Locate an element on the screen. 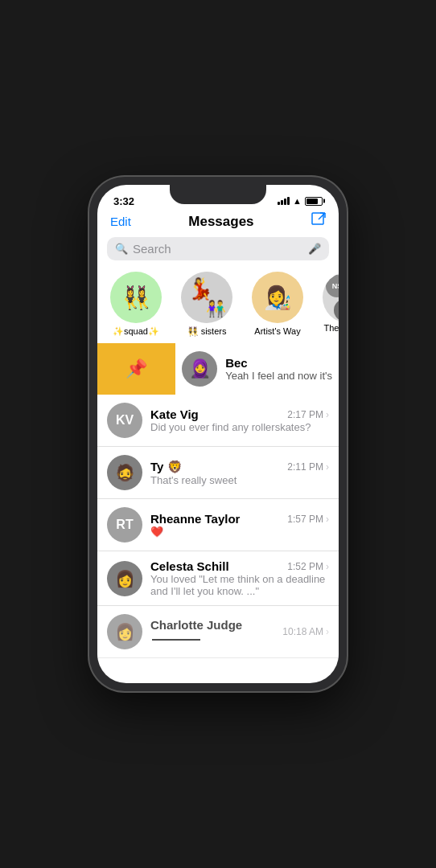 This screenshot has height=868, width=436. rheanne-top: Rheanne Taylor 1:57 PM › is located at coordinates (240, 519).